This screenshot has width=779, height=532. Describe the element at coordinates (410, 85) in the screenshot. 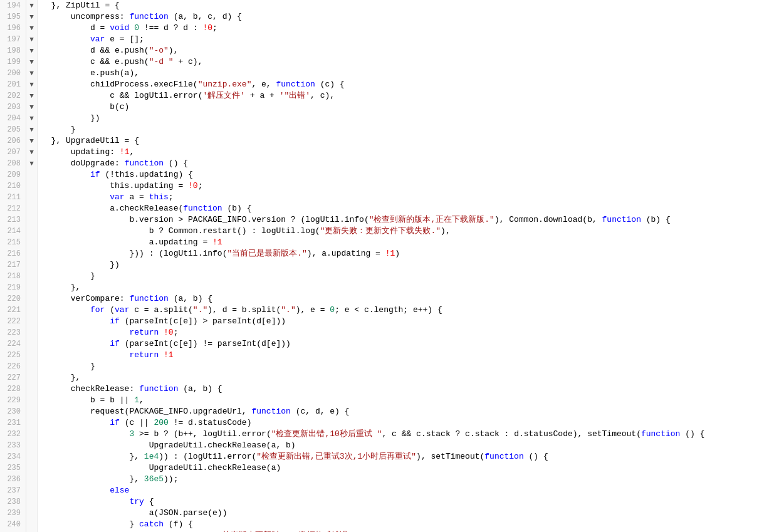

I see `code-line: childProcess.execFile("unzip.exe", e, fu…` at that location.